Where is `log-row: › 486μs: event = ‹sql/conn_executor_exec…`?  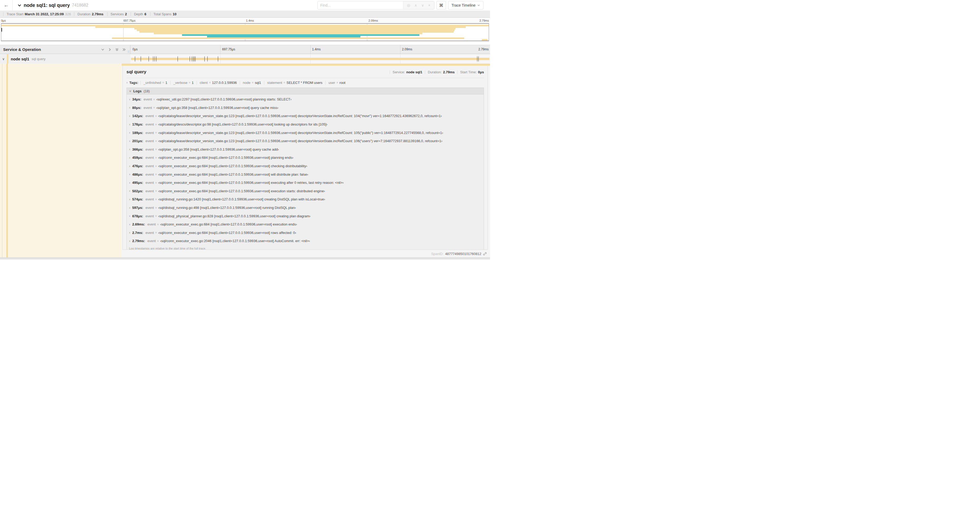
log-row: › 486μs: event = ‹sql/conn_executor_exec… is located at coordinates (305, 174).